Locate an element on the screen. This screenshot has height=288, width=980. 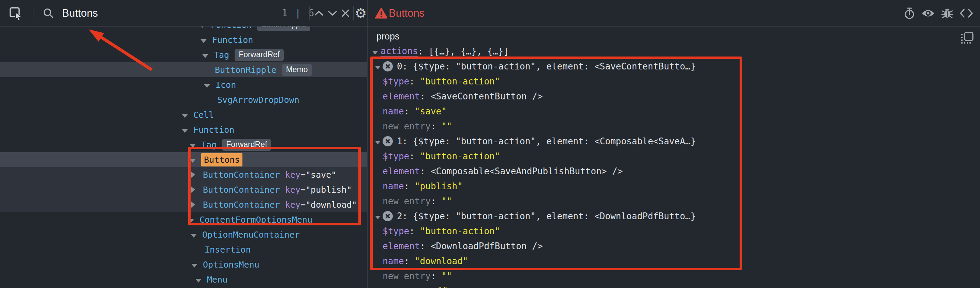
component-name: Tag is located at coordinates (221, 55).